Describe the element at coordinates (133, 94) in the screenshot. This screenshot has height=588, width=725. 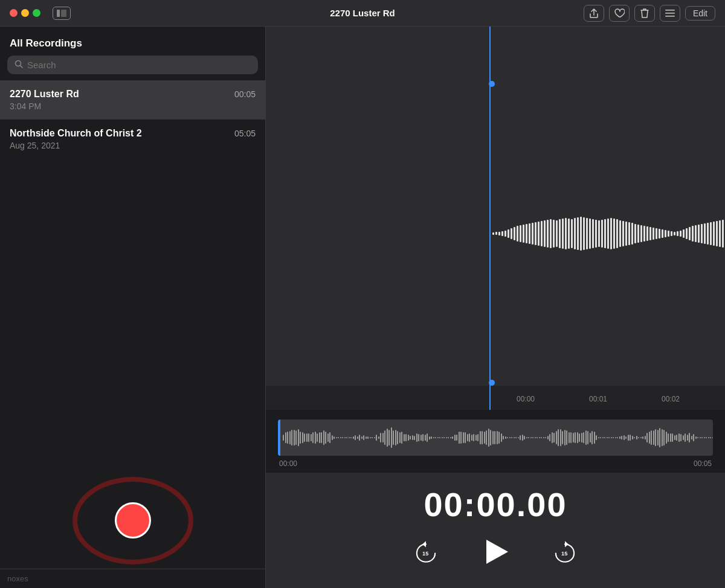
I see `recording-item-top: 2270 Luster Rd 00:05` at that location.